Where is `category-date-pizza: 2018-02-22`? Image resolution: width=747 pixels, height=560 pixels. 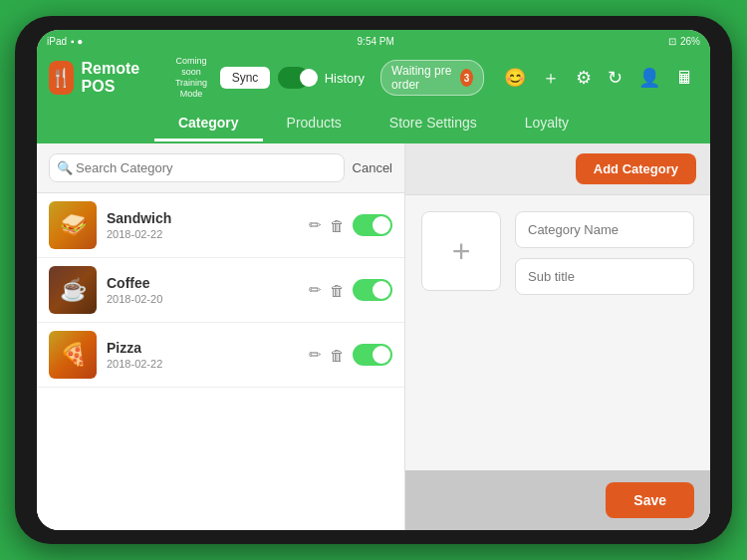
category-date-pizza: 2018-02-22 is located at coordinates (203, 364).